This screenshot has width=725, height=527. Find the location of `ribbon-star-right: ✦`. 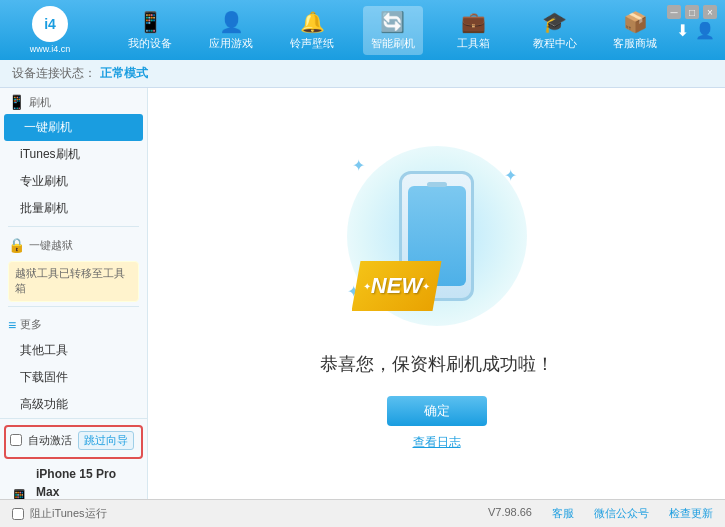

ribbon-star-right: ✦ is located at coordinates (426, 286).